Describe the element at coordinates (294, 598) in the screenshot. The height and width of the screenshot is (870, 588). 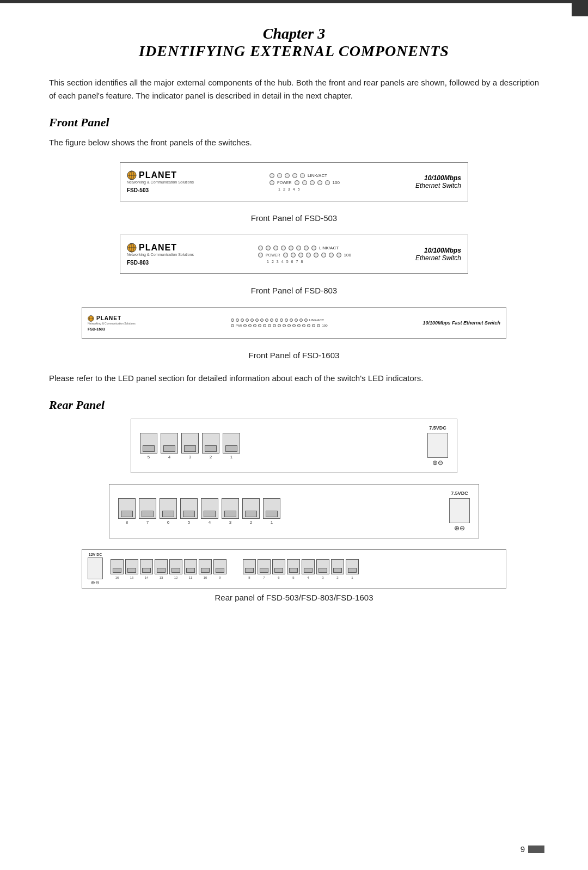
I see `rear-caption: Rear panel of FSD-503/FSD-803/FSD-1603` at that location.